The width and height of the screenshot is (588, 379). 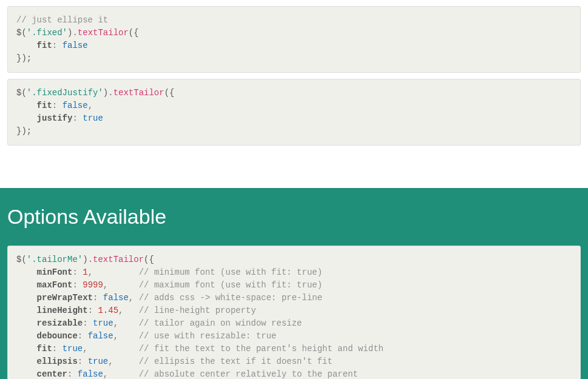 What do you see at coordinates (261, 349) in the screenshot?
I see `opt-fit-comment: // fit the text to the parent's height a…` at bounding box center [261, 349].